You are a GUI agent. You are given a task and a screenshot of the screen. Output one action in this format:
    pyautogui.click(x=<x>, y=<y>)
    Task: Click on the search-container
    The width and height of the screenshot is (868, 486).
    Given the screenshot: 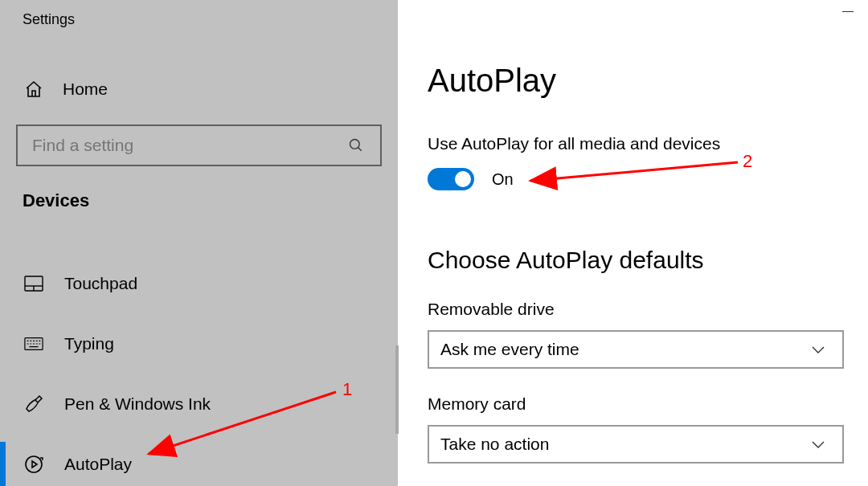 What is the action you would take?
    pyautogui.click(x=199, y=145)
    